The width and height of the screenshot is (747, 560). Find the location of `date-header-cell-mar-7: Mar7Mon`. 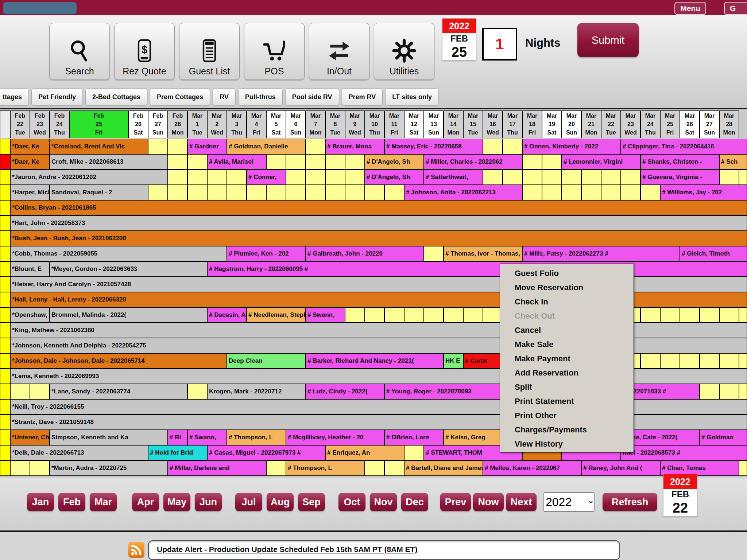

date-header-cell-mar-7: Mar7Mon is located at coordinates (316, 124).